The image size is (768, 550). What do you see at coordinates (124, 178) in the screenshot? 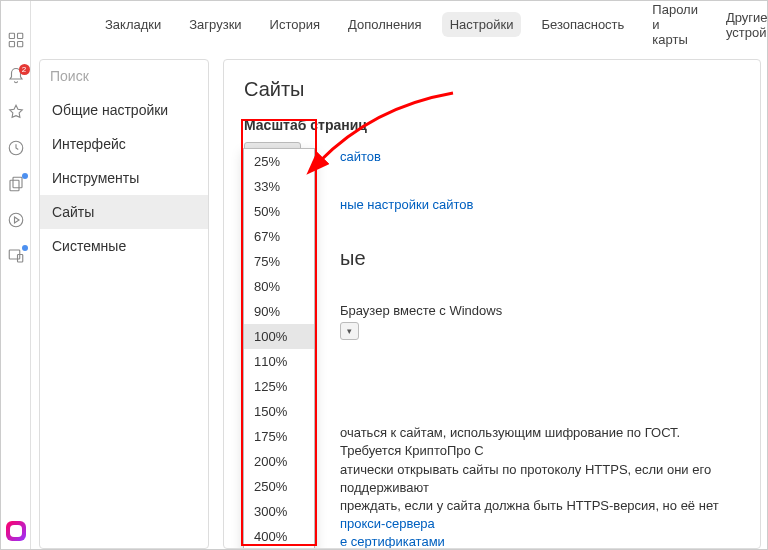
I see `sidebar-item-tools: Инструменты` at bounding box center [124, 178].